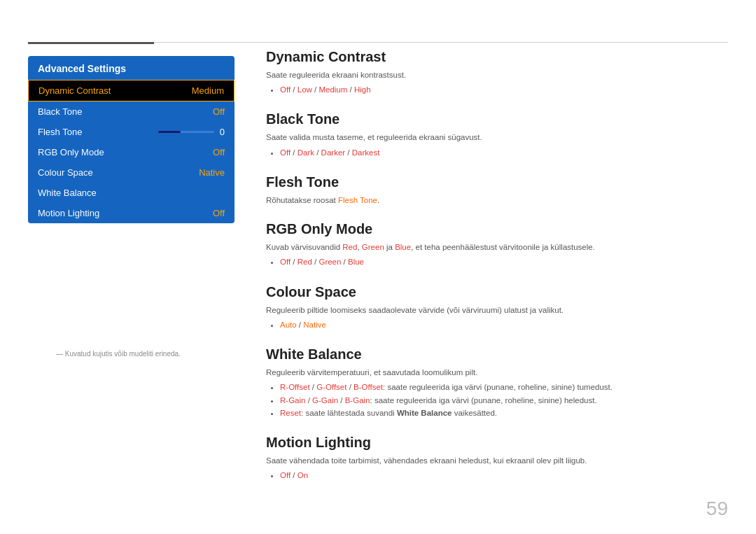 The width and height of the screenshot is (756, 534). I want to click on section-options-dynamic-contrast: Off / Low / Medium / High, so click(497, 90).